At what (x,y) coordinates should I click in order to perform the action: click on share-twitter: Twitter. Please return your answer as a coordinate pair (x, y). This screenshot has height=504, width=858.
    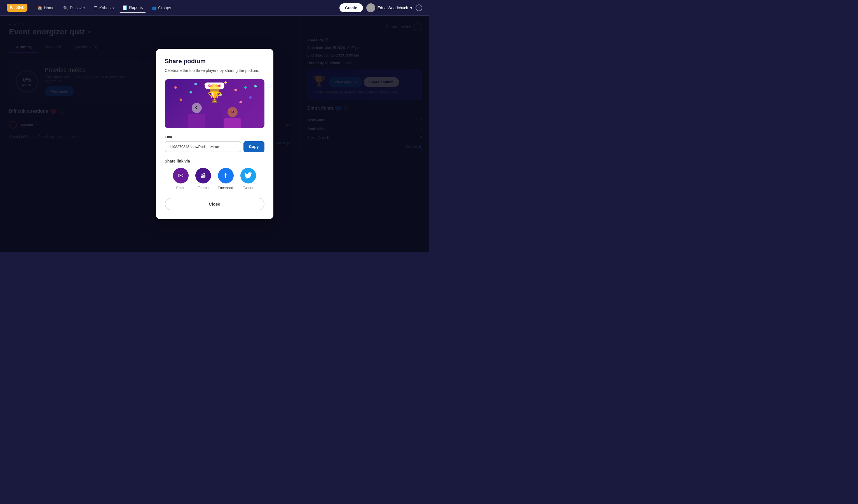
    Looking at the image, I should click on (248, 179).